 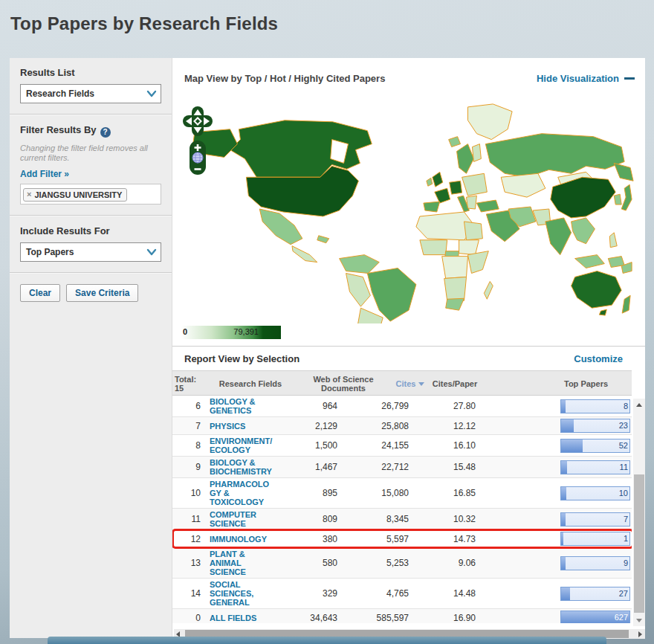 I want to click on include-select: Top Papers, so click(x=91, y=252).